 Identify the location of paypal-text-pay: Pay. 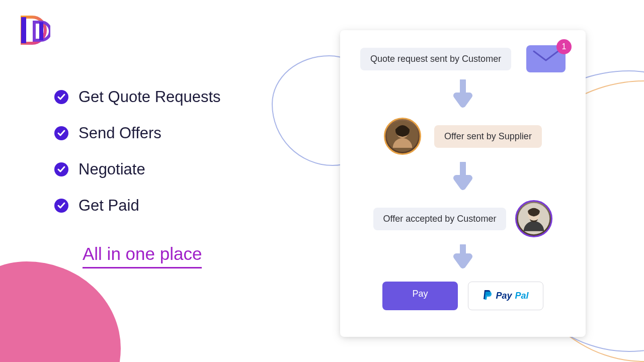
(504, 296).